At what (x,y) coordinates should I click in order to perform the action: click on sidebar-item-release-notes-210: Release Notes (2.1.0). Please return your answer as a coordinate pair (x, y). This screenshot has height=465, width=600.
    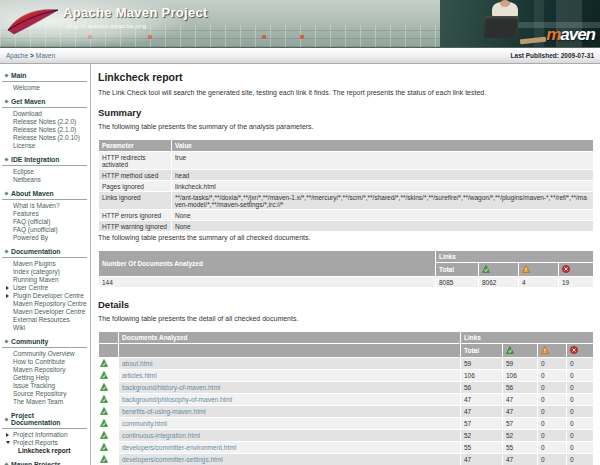
    Looking at the image, I should click on (45, 130).